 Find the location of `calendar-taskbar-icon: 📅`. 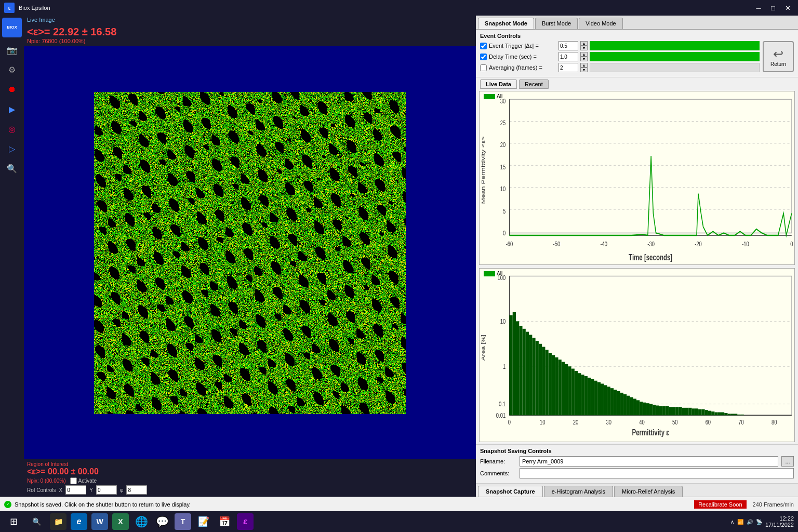

calendar-taskbar-icon: 📅 is located at coordinates (224, 522).